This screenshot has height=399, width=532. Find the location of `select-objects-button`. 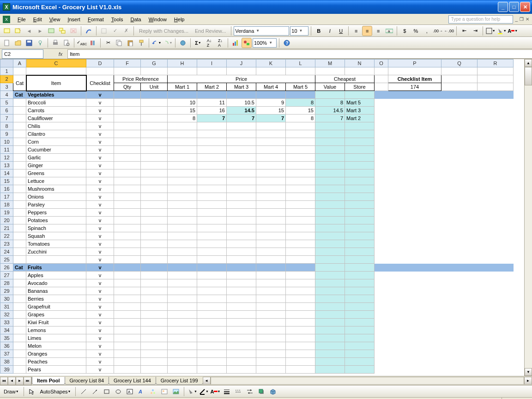

select-objects-button is located at coordinates (32, 392).